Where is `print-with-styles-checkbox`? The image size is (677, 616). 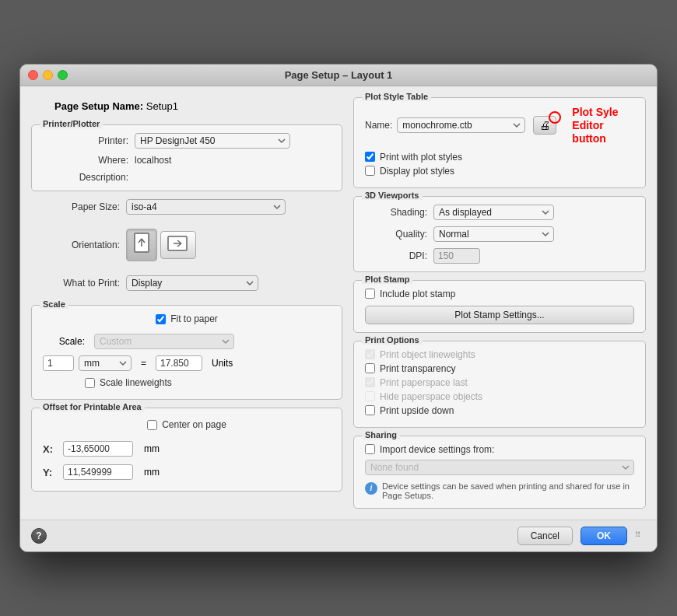
print-with-styles-checkbox is located at coordinates (370, 157).